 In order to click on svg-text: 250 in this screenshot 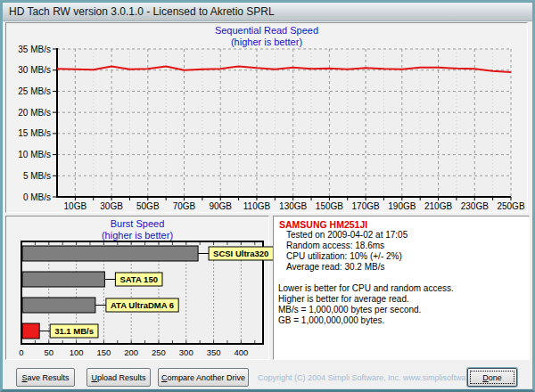, I will do `click(159, 353)`.